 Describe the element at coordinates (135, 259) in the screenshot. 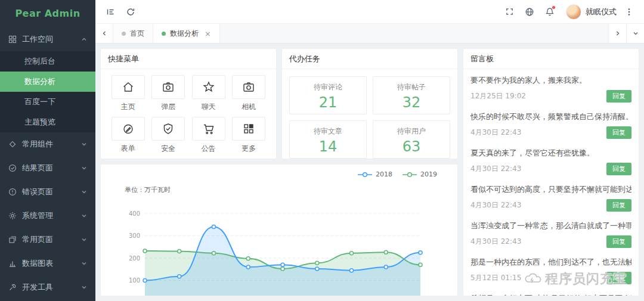

I see `svg-text: 200` at that location.